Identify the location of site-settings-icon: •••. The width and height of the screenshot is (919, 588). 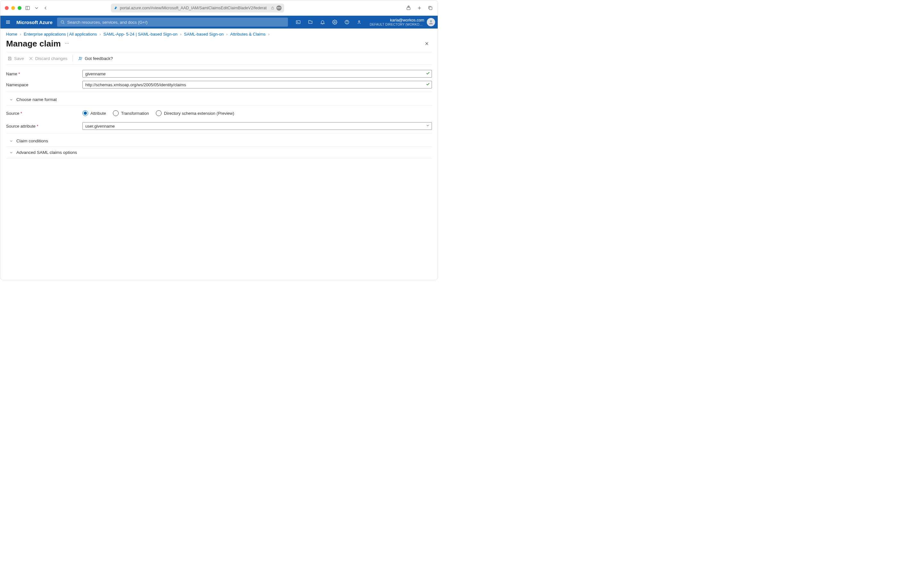
(279, 8).